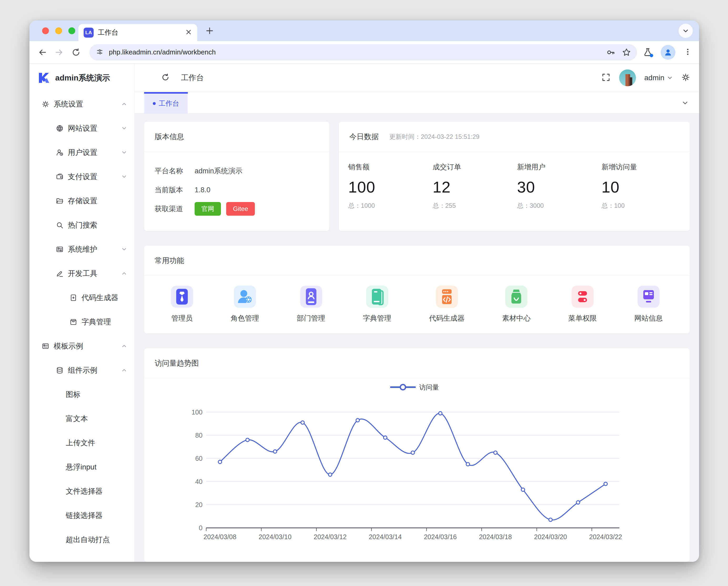  What do you see at coordinates (516, 297) in the screenshot?
I see `material-bag-icon` at bounding box center [516, 297].